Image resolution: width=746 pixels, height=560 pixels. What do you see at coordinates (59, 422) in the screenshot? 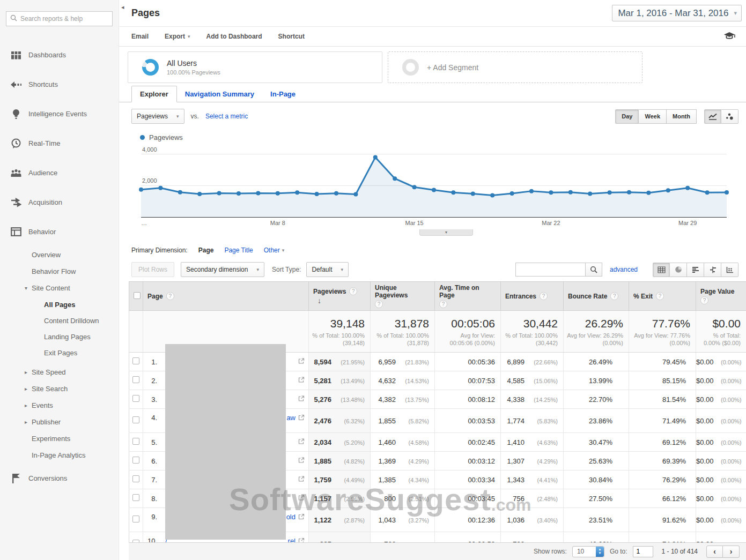
I see `sidebar-item-publisher: ▸ Publisher` at bounding box center [59, 422].